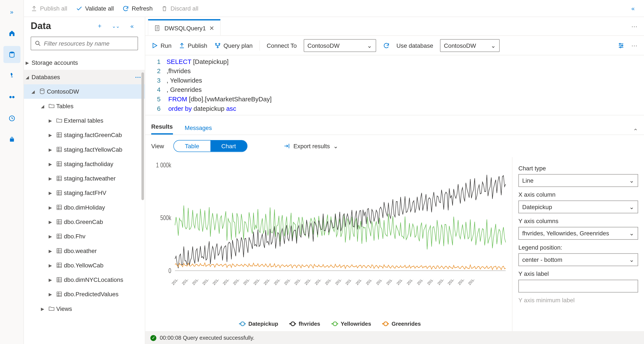 The width and height of the screenshot is (644, 344). What do you see at coordinates (84, 236) in the screenshot?
I see `tree-item: ▶ dbo.Fhv` at bounding box center [84, 236].